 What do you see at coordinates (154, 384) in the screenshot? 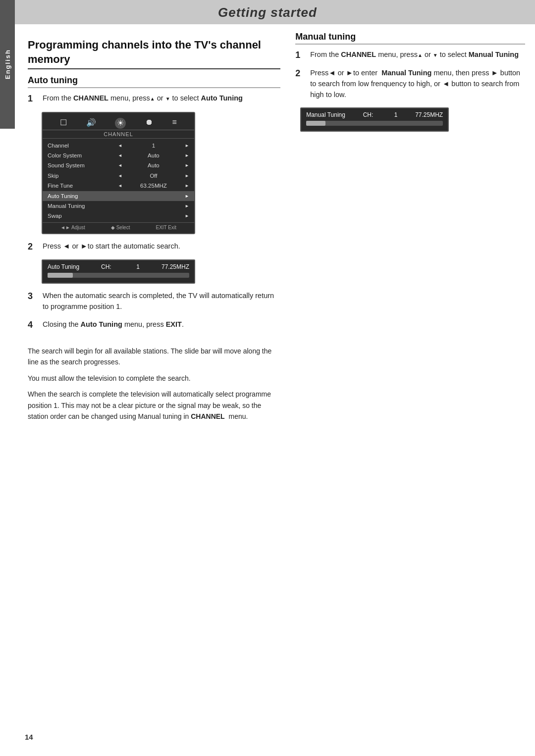
I see `bottom-paragraphs: The search will begin for all available …` at bounding box center [154, 384].